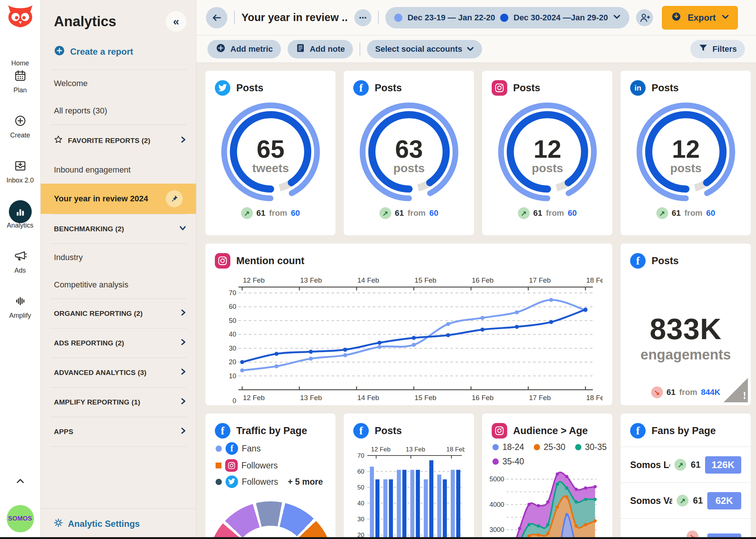 This screenshot has width=756, height=539. I want to click on filter-funnel-icon, so click(703, 49).